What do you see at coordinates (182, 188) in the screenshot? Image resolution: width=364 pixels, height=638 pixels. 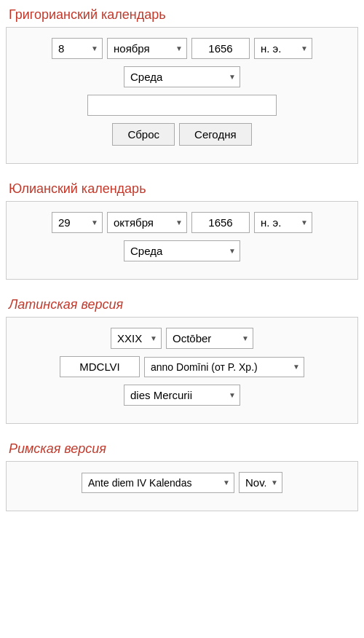 I see `julian-title: Юлианский календарь` at bounding box center [182, 188].